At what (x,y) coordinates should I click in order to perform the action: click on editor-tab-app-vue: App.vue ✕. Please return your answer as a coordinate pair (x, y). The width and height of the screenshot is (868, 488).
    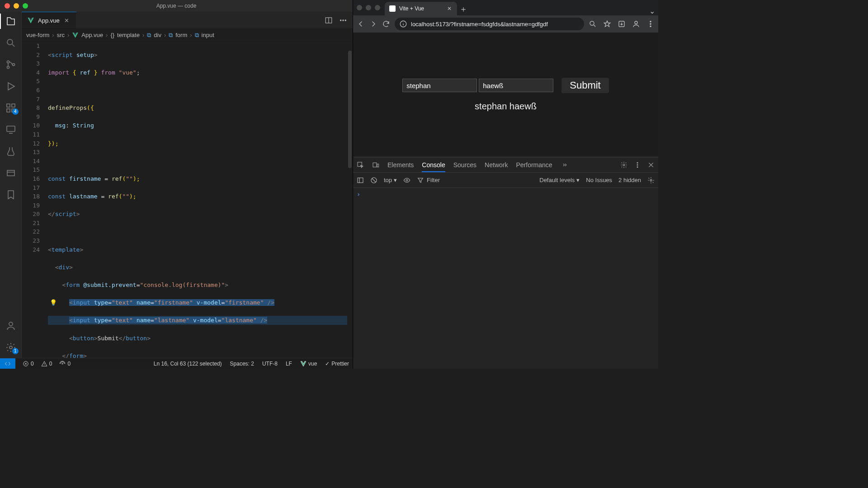
    Looking at the image, I should click on (49, 20).